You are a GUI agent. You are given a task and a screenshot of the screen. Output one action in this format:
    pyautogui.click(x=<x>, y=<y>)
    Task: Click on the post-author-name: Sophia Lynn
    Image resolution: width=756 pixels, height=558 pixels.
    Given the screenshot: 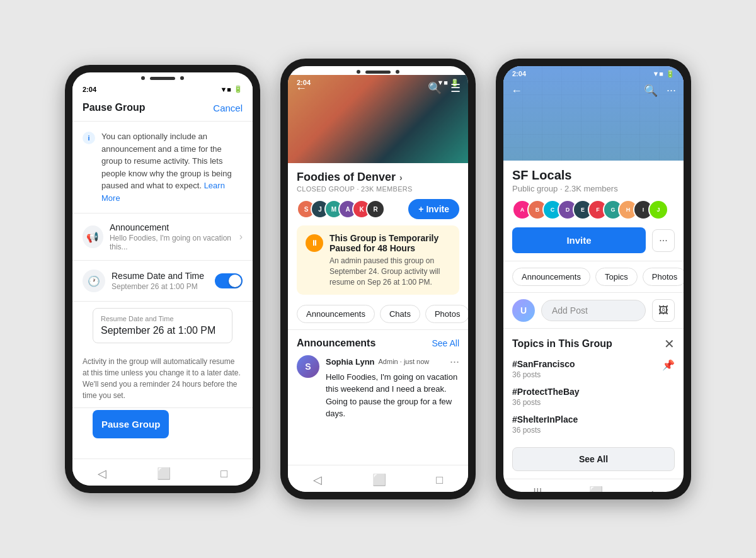 What is the action you would take?
    pyautogui.click(x=350, y=362)
    